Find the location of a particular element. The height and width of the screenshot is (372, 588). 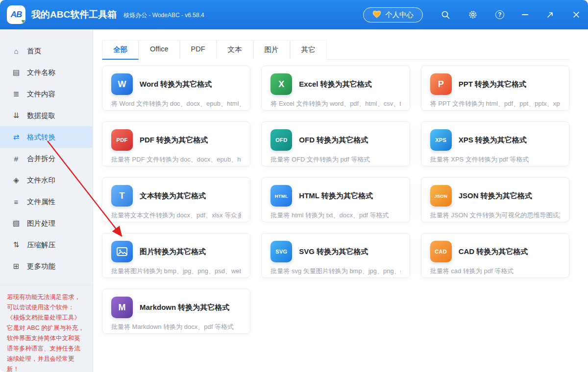

app-logo: AB ♥ is located at coordinates (16, 15).